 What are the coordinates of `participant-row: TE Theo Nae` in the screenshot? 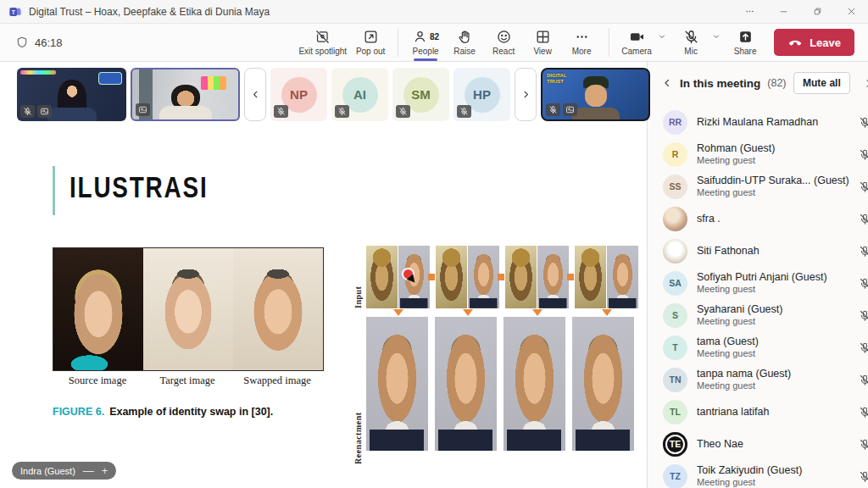 It's located at (758, 444).